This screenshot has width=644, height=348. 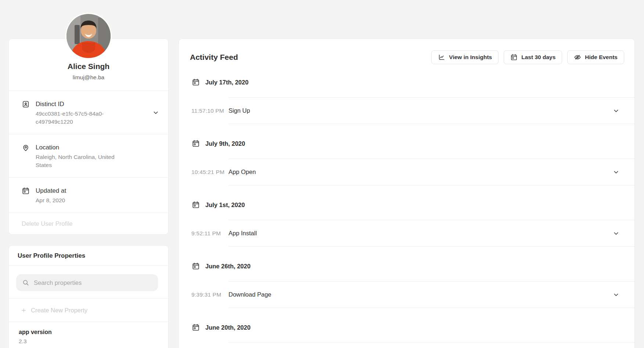 What do you see at coordinates (407, 266) in the screenshot?
I see `date-header: June 26th, 2020` at bounding box center [407, 266].